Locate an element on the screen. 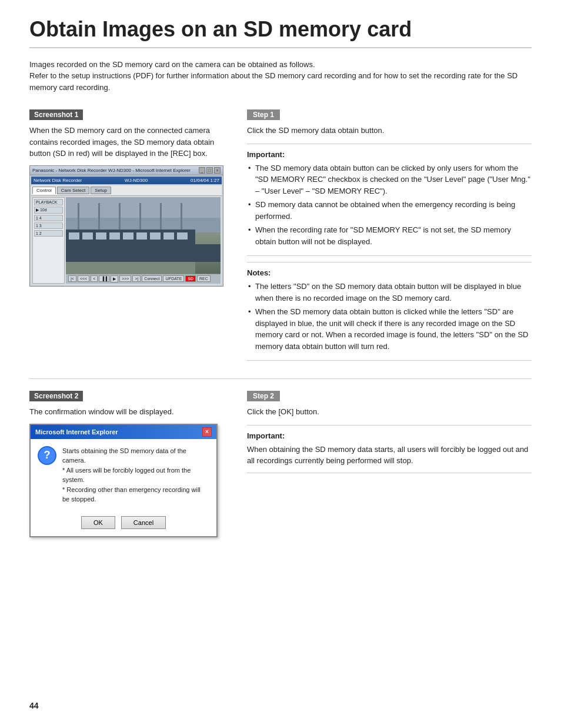 This screenshot has height=728, width=561. page-number: 44 is located at coordinates (34, 706).